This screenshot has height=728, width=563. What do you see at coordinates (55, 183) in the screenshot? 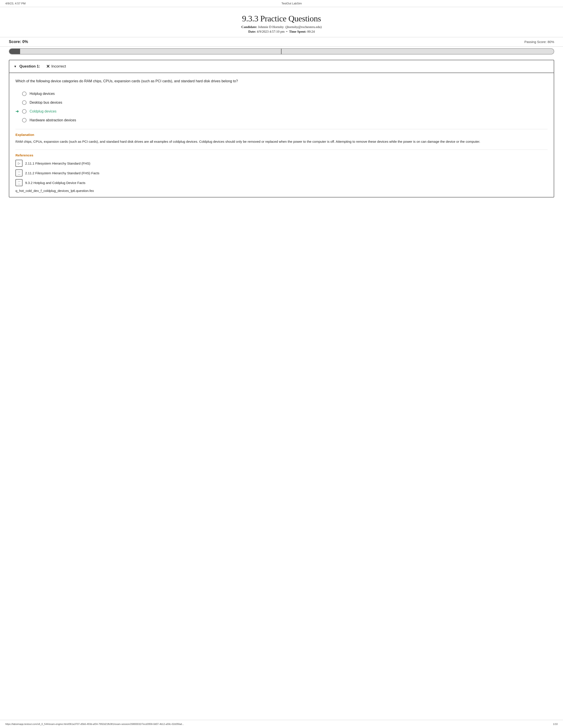
I see `reference-3-text: 9.3.2 Hotplug and Coldplug Device Facts` at bounding box center [55, 183].